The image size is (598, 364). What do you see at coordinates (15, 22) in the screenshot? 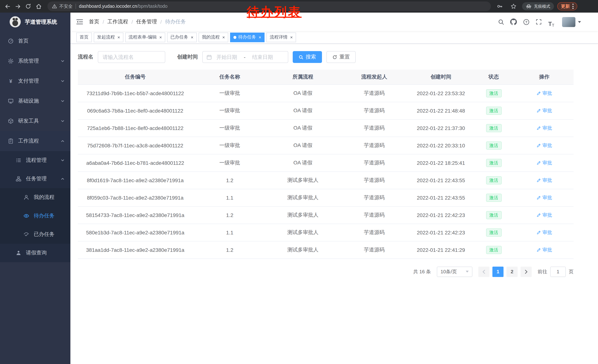
I see `logo-image` at bounding box center [15, 22].